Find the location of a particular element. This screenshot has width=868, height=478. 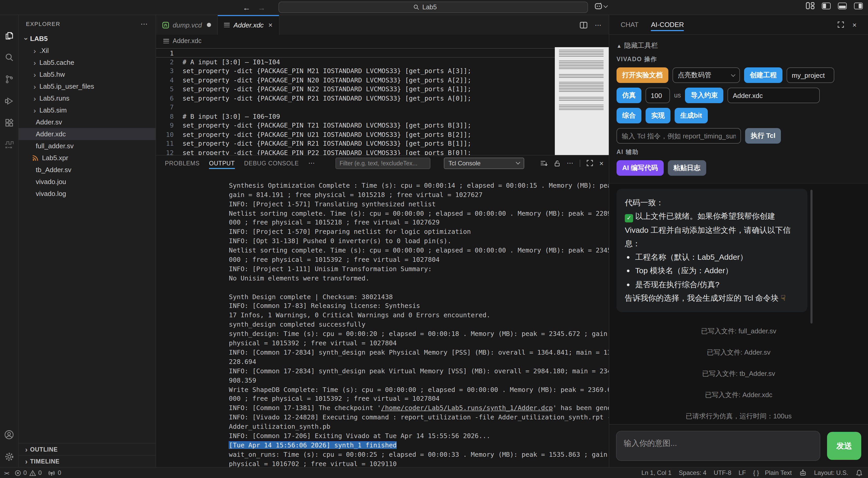

remote-indicator: >< is located at coordinates (6, 473).